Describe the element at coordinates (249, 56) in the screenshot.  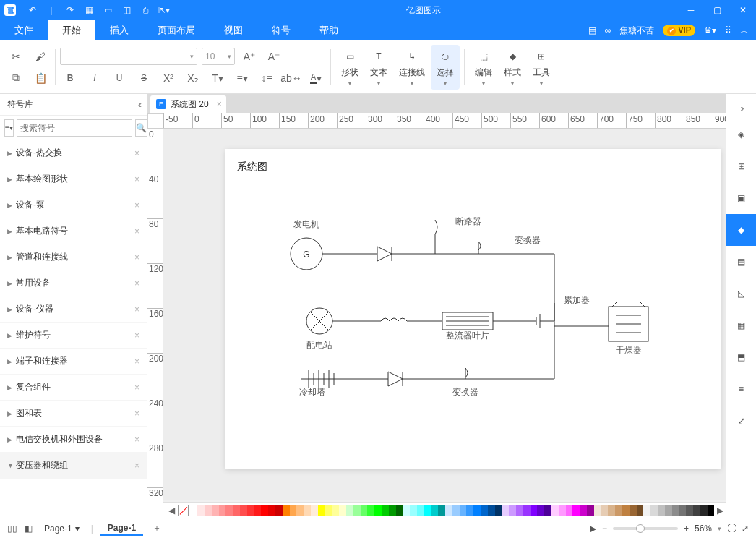
I see `grow-font-button: A⁺` at that location.